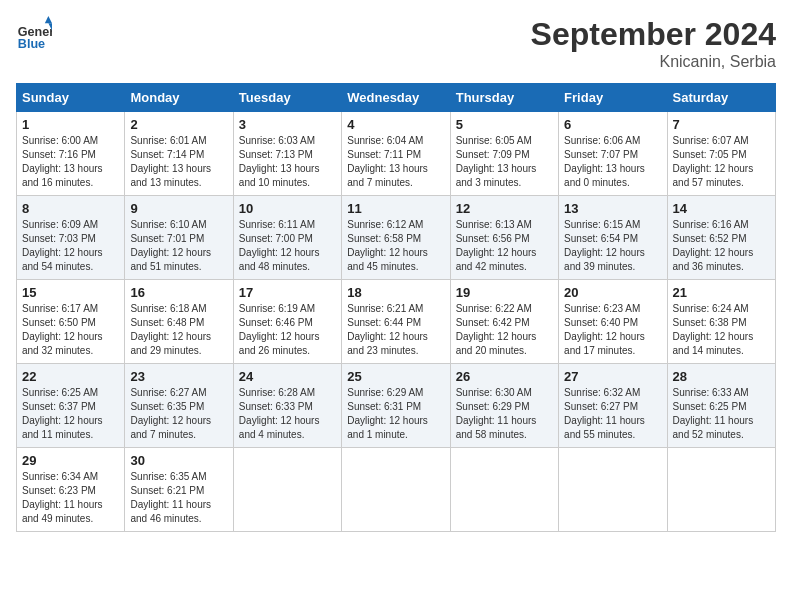  Describe the element at coordinates (504, 154) in the screenshot. I see `table-row: 5 Sunrise: 6:05 AMSunset: 7:09 PMDayligh…` at that location.